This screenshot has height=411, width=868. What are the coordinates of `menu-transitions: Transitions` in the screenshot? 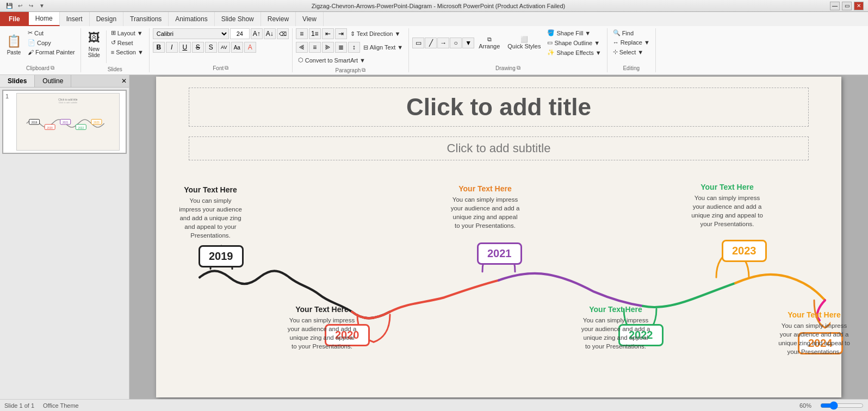 It's located at (146, 19).